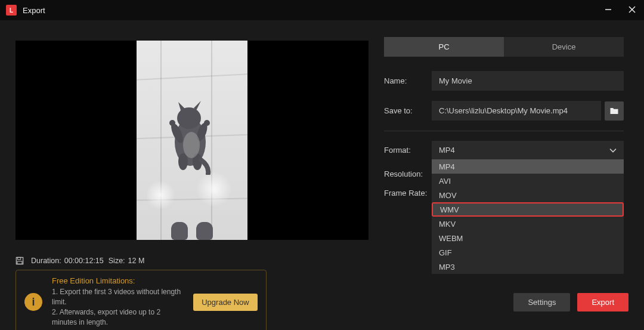 This screenshot has height=330, width=644. I want to click on framerate-label: Frame Rate:, so click(408, 193).